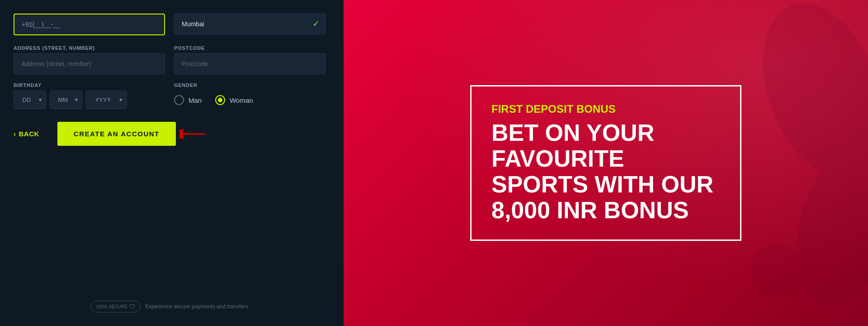 This screenshot has height=326, width=868. Describe the element at coordinates (220, 100) in the screenshot. I see `woman-radio-circle` at that location.